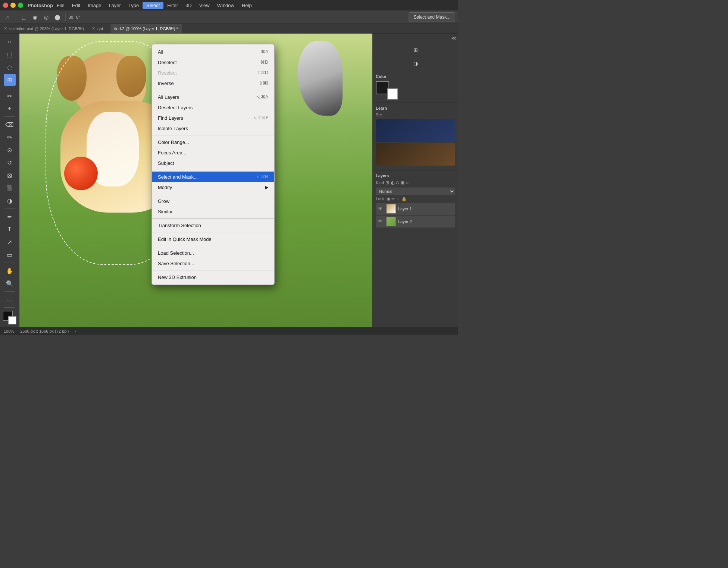  What do you see at coordinates (78, 17) in the screenshot?
I see `angle-label: 0°` at bounding box center [78, 17].